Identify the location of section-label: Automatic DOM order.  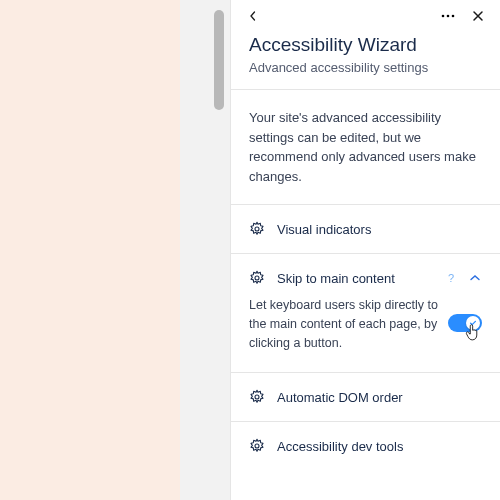
(380, 398).